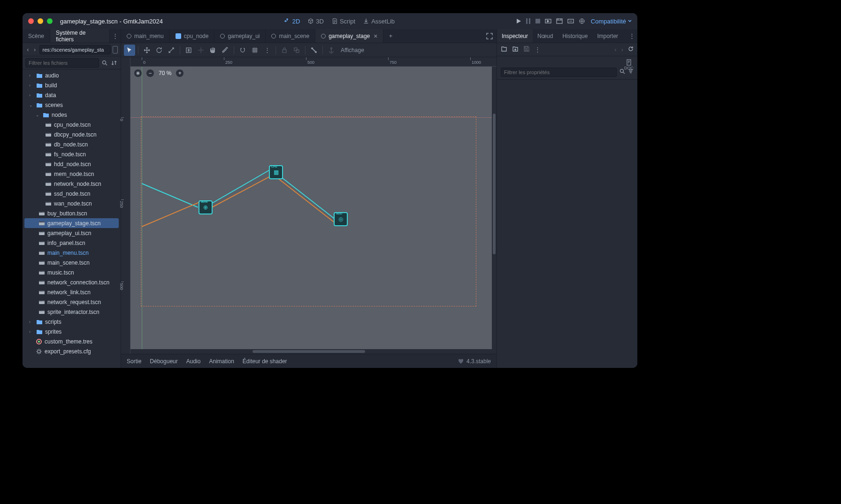 The image size is (841, 504). I want to click on tree-folder: ›scripts, so click(71, 322).